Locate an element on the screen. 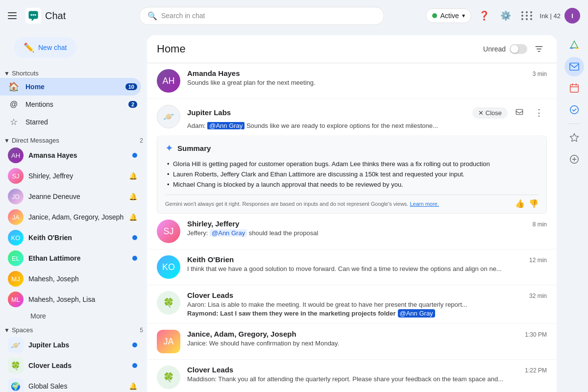 This screenshot has height=392, width=588. space-item-clover-leads: 🍀 Clover Leads is located at coordinates (71, 366).